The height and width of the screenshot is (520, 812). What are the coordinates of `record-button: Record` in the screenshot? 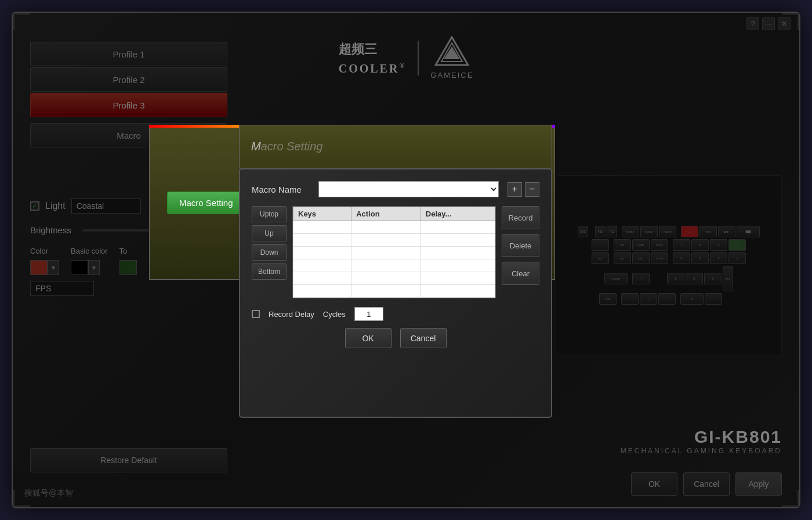 It's located at (521, 218).